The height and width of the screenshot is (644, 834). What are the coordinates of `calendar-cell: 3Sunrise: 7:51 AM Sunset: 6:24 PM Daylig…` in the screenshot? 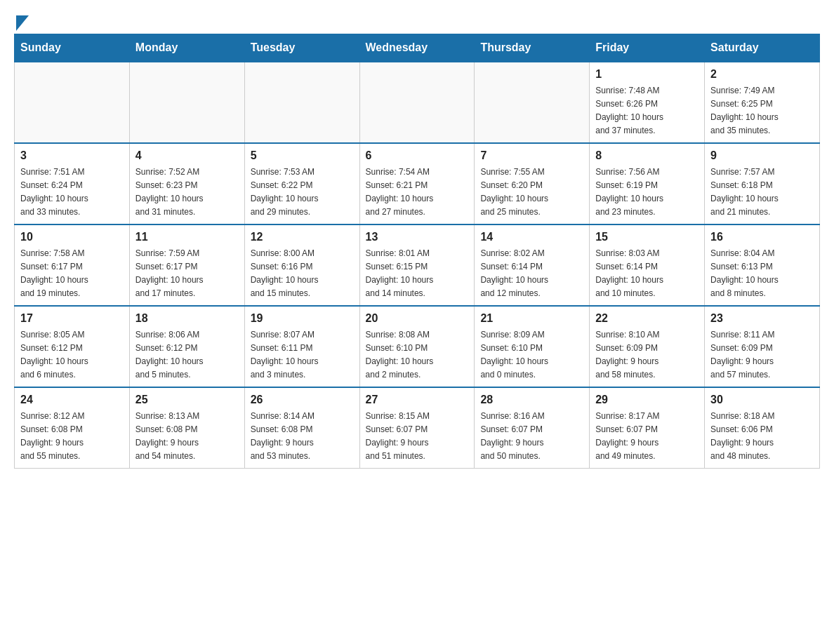 It's located at (72, 184).